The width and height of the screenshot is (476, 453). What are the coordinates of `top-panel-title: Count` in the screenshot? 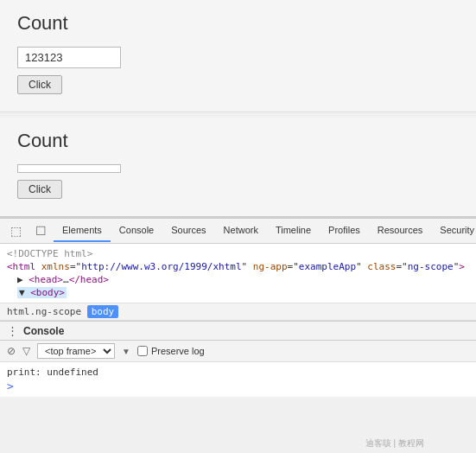 It's located at (238, 23).